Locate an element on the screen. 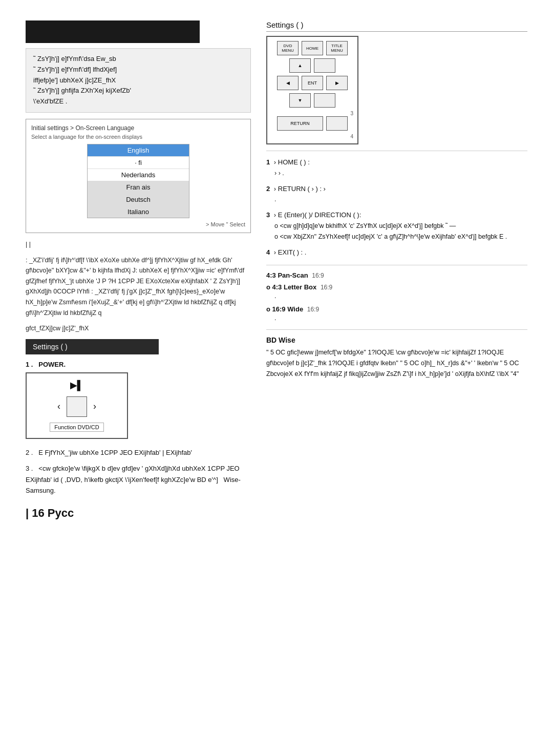 This screenshot has width=553, height=756. lower-item-2-num: 2 . is located at coordinates (29, 453).